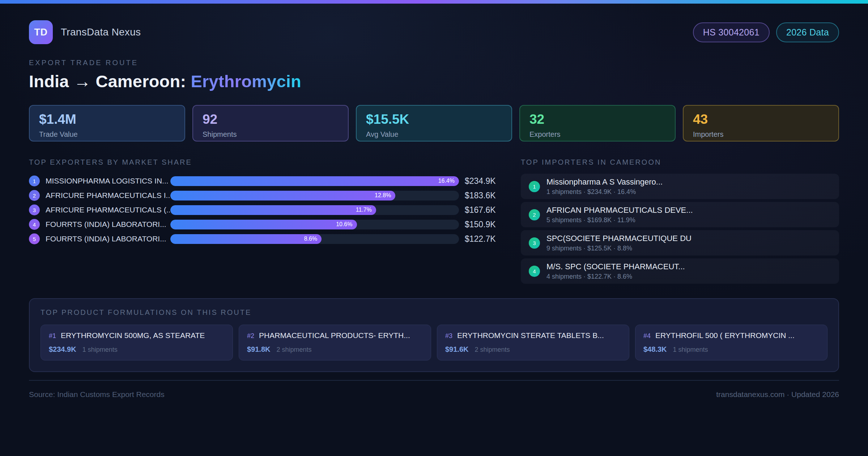 This screenshot has width=868, height=456. I want to click on stat-value: 43, so click(761, 119).